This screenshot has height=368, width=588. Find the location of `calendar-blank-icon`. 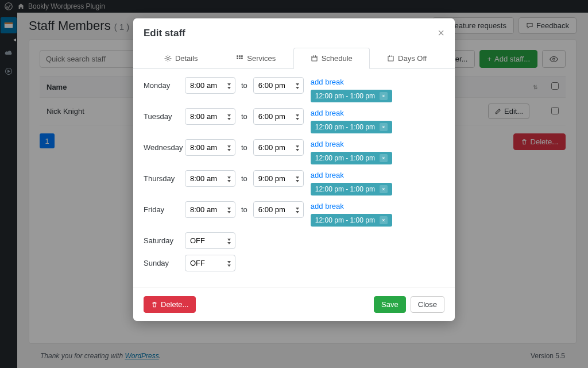

calendar-blank-icon is located at coordinates (390, 59).